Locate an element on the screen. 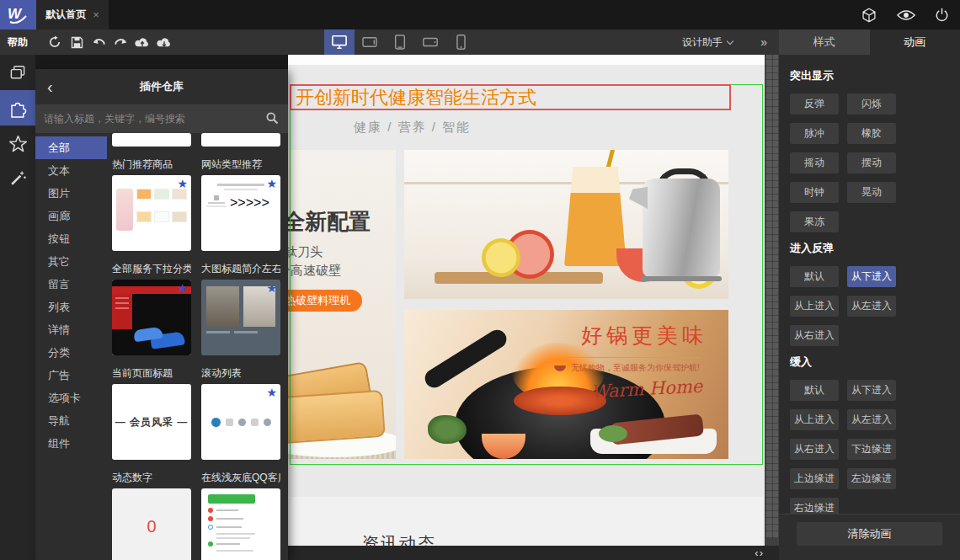  plugin-item-card: 0 is located at coordinates (152, 524).